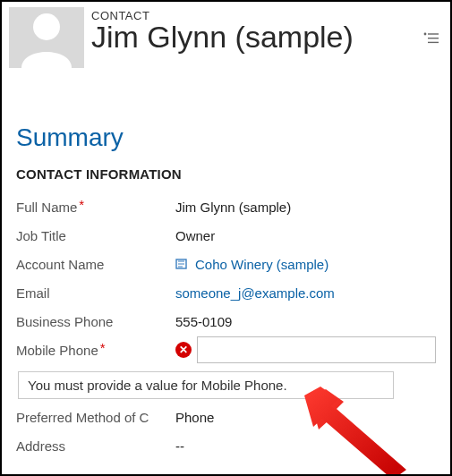  Describe the element at coordinates (96, 236) in the screenshot. I see `label-job-title: Job Title` at that location.